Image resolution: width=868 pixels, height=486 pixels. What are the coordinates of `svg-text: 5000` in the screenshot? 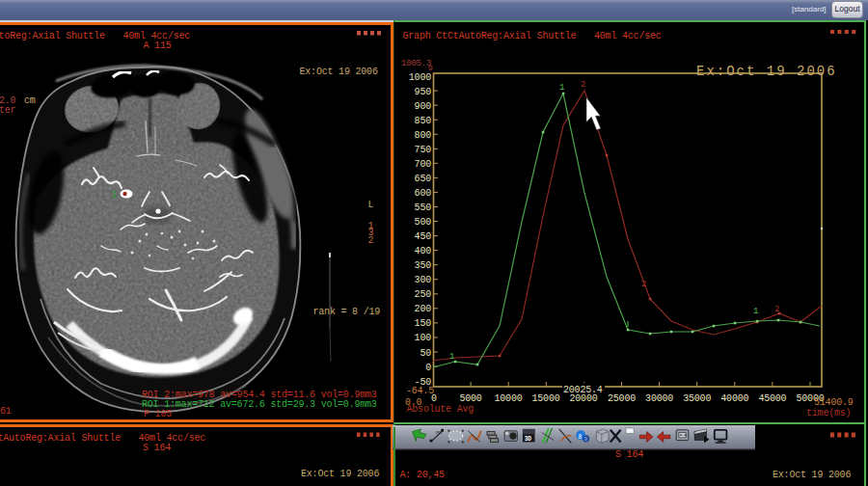 It's located at (471, 399).